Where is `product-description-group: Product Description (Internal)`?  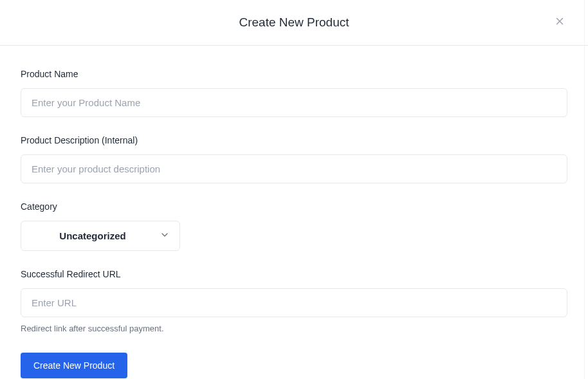
product-description-group: Product Description (Internal) is located at coordinates (294, 160).